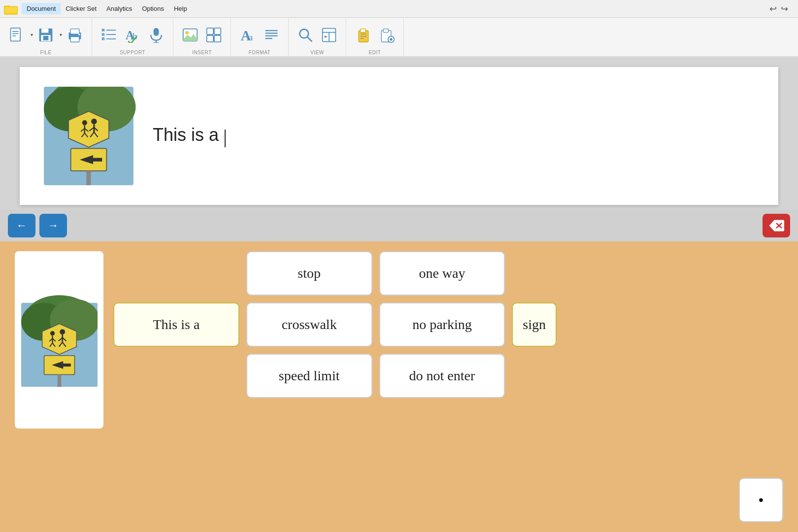 The width and height of the screenshot is (798, 532). What do you see at coordinates (109, 35) in the screenshot?
I see `list-button: 1 2 3` at bounding box center [109, 35].